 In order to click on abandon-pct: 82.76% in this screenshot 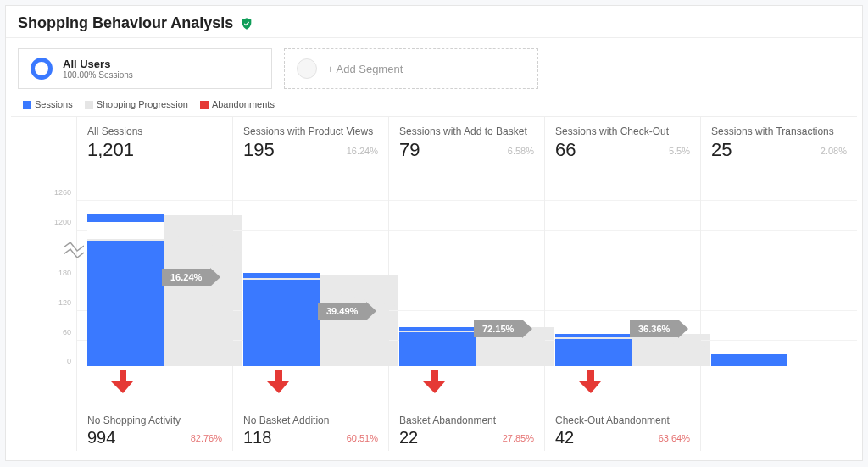, I will do `click(207, 438)`.